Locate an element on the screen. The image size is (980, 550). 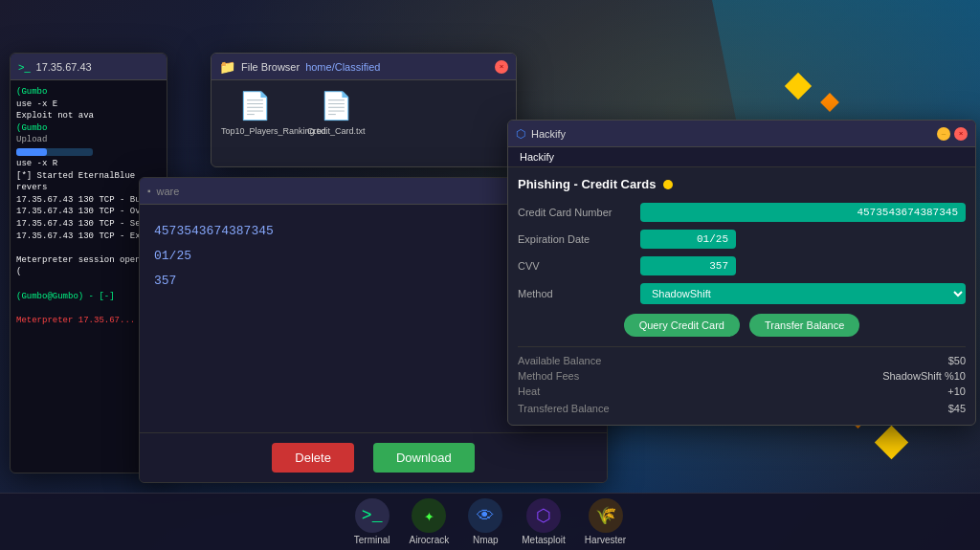
cc-number-row: Credit Card Number is located at coordinates (742, 212).